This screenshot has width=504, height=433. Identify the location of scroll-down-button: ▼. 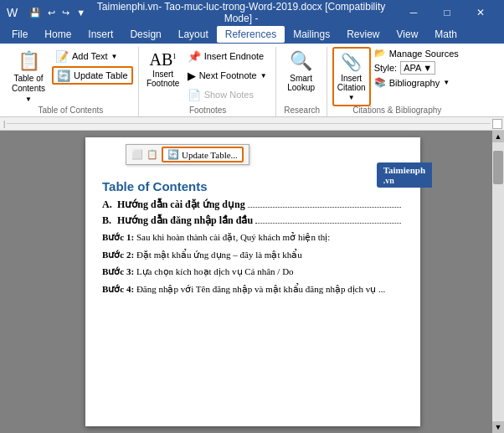
(498, 427).